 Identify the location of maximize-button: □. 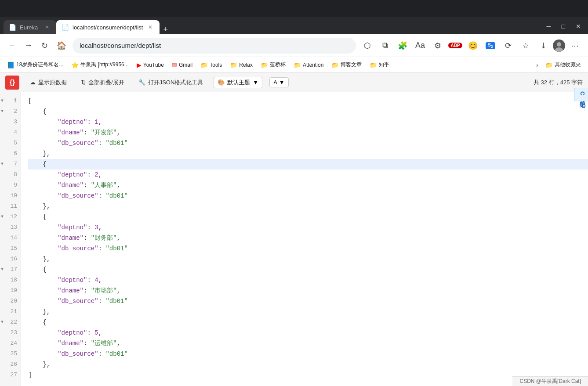
(563, 26).